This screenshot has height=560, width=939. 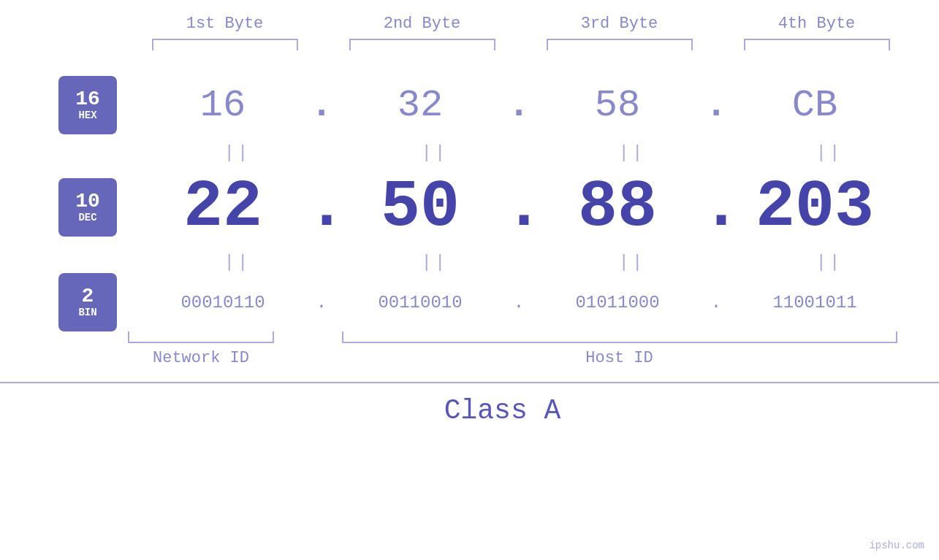 What do you see at coordinates (88, 99) in the screenshot?
I see `hex-badge-number: 16` at bounding box center [88, 99].